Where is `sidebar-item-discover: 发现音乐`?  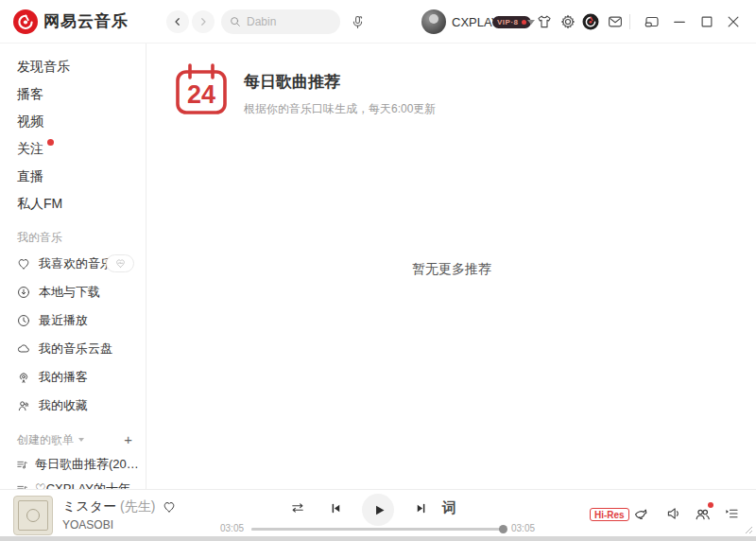 sidebar-item-discover: 发现音乐 is located at coordinates (73, 66).